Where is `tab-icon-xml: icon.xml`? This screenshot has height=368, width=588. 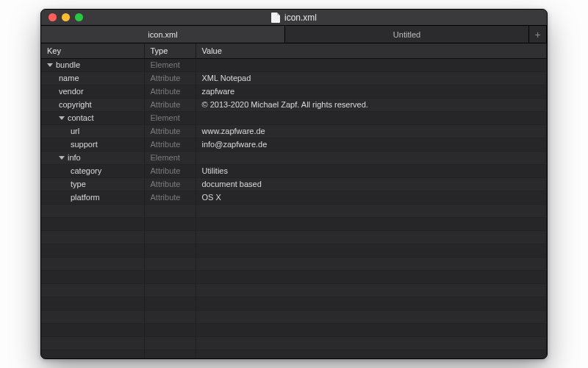
tab-icon-xml: icon.xml is located at coordinates (163, 34).